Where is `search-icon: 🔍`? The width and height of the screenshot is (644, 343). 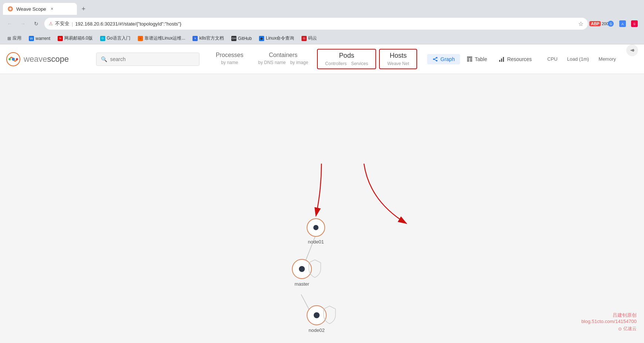 search-icon: 🔍 is located at coordinates (104, 59).